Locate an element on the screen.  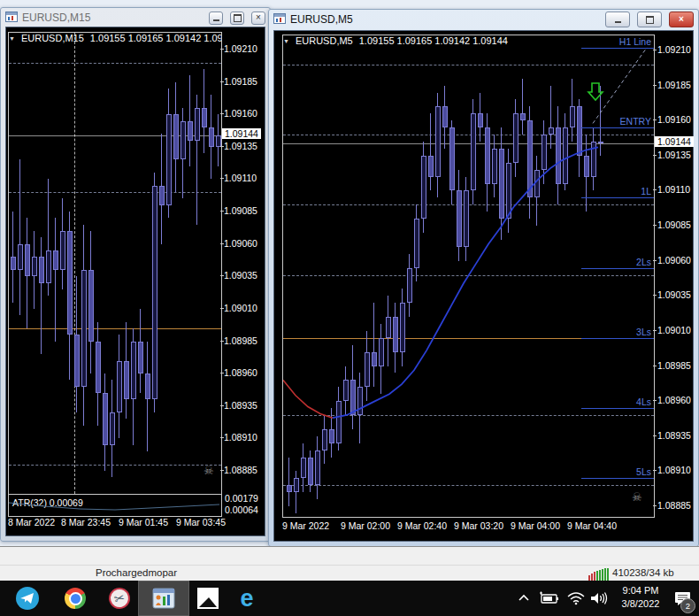
legend-symbol: EURUSD,M15 is located at coordinates (53, 38).